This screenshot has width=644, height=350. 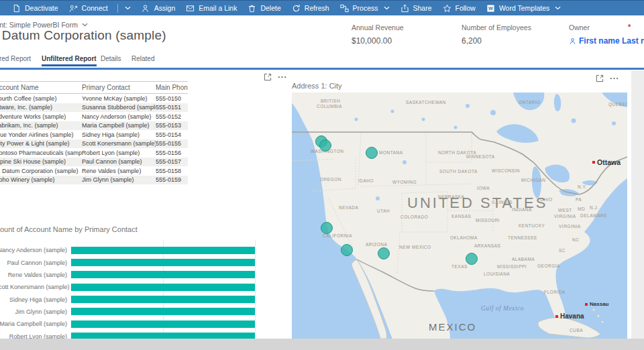 I want to click on table-cell: Robert Lyon (sample), so click(x=119, y=153).